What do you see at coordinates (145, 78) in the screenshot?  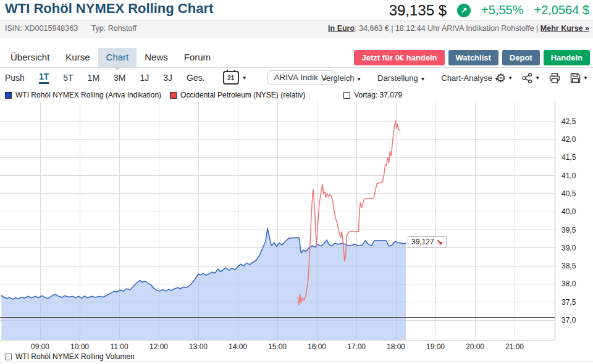 I see `range-1j: 1J` at bounding box center [145, 78].